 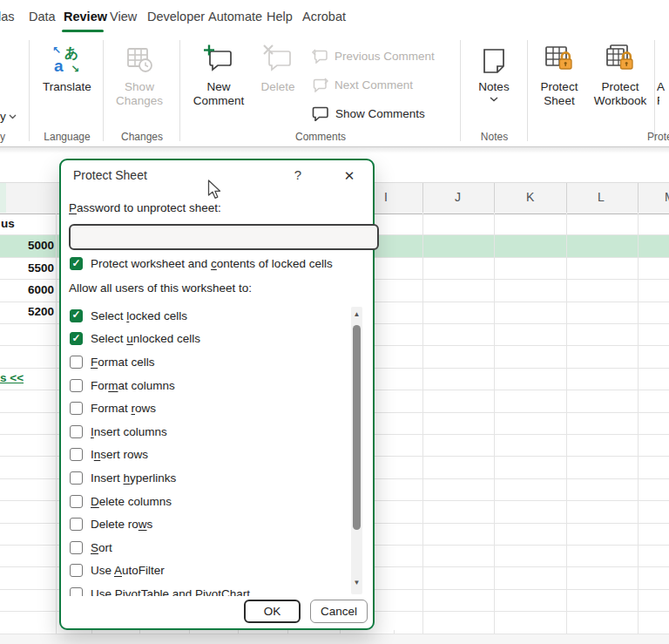 I want to click on active-tab-underline, so click(x=83, y=31).